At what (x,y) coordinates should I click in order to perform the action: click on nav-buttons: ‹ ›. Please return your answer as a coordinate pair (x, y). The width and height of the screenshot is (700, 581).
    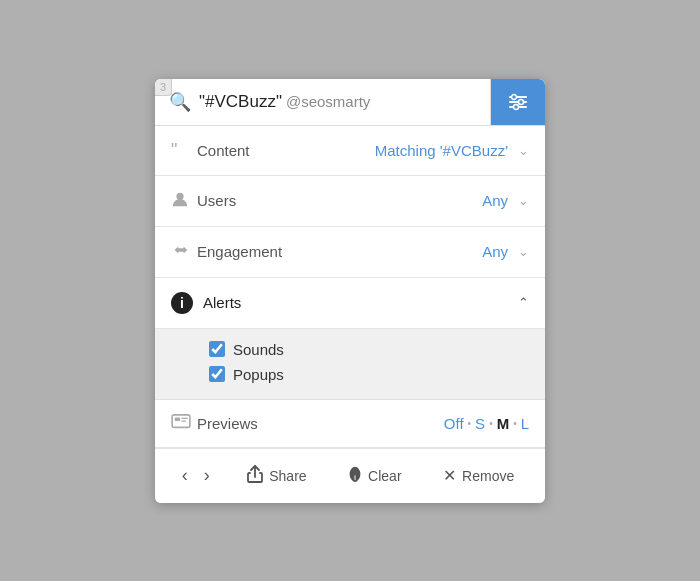
    Looking at the image, I should click on (196, 476).